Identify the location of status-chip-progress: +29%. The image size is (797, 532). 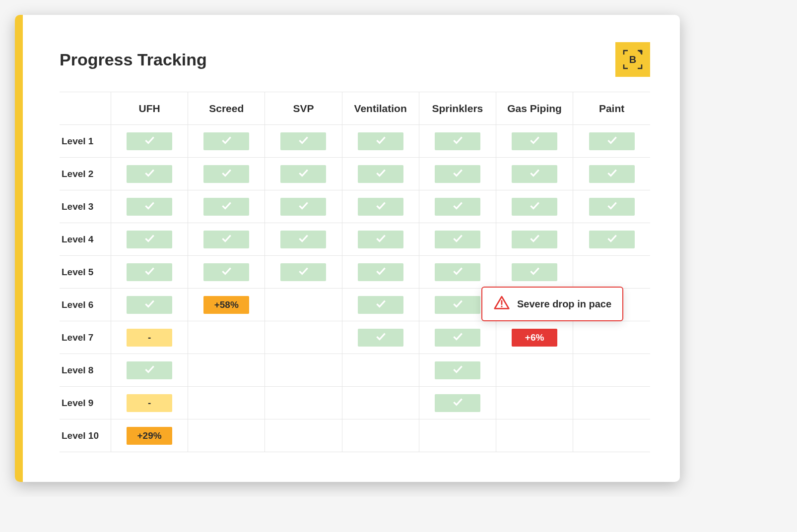
(149, 436).